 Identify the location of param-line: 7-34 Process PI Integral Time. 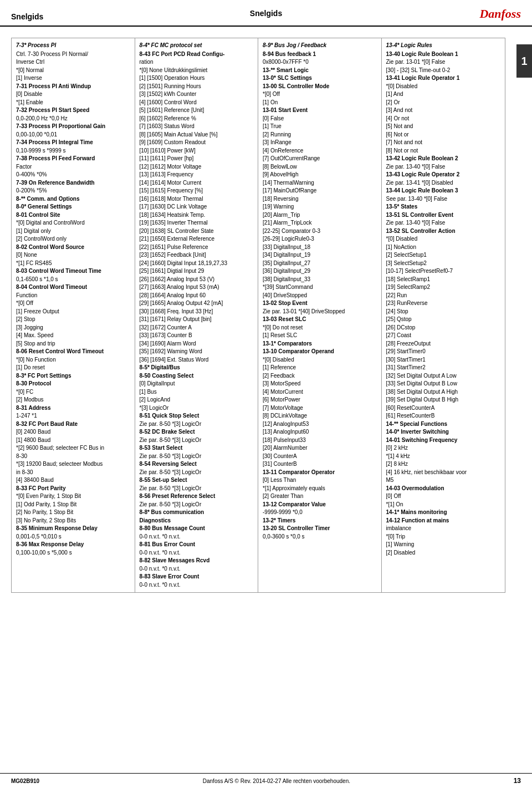
(73, 143).